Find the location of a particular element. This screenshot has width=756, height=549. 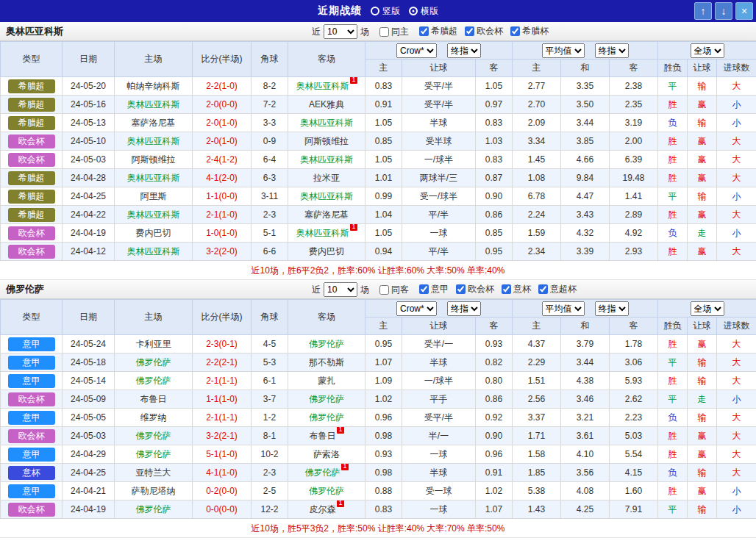

handicap-home-odds: 0.99 is located at coordinates (384, 197).